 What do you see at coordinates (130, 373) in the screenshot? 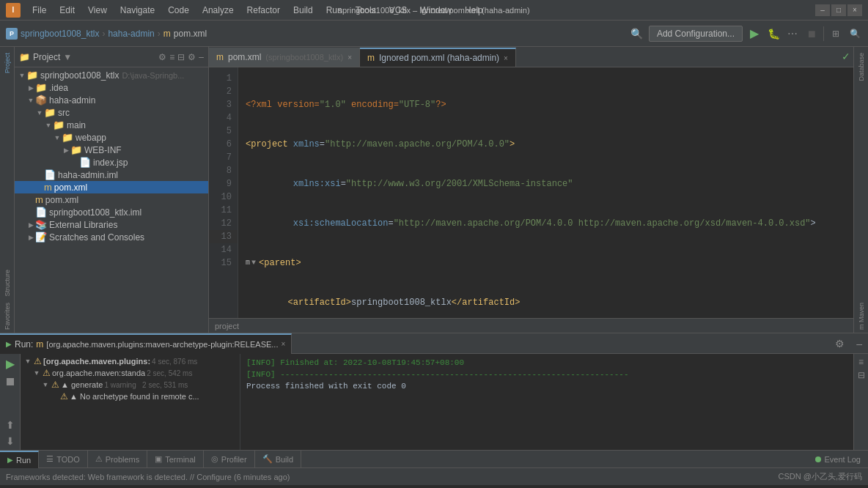
I see `run-tree-item-2: ▼ ⚠ org.apache.maven:standa 2 sec, 542 m…` at bounding box center [130, 373].